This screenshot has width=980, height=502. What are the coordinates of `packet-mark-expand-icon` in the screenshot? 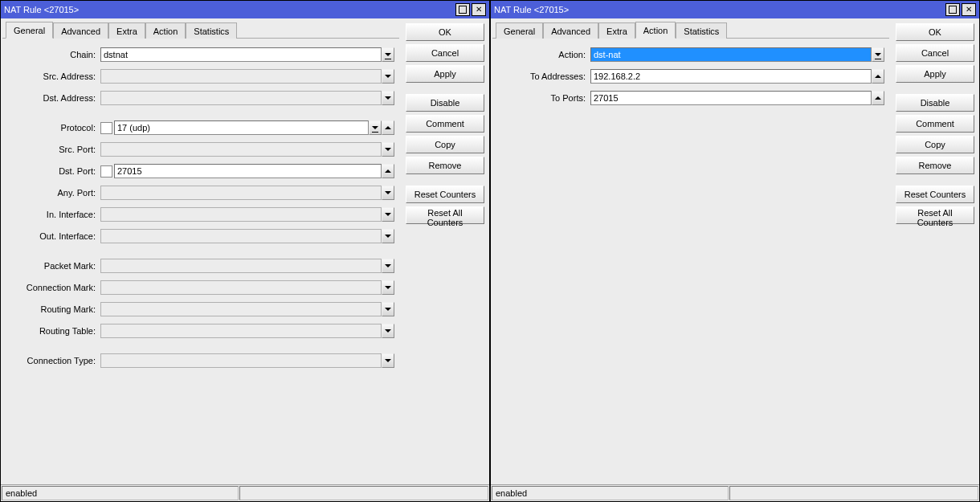 It's located at (388, 266).